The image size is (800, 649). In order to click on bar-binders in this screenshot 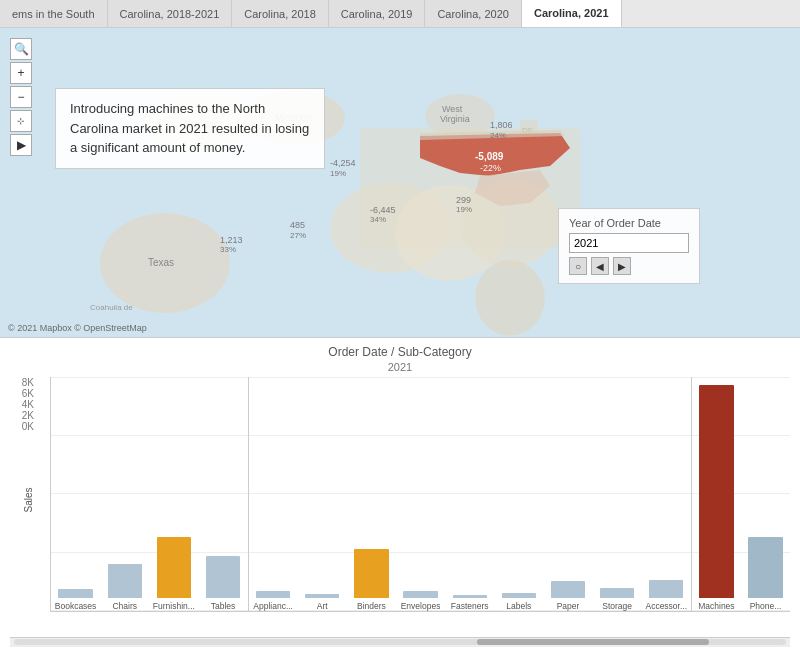, I will do `click(371, 574)`.